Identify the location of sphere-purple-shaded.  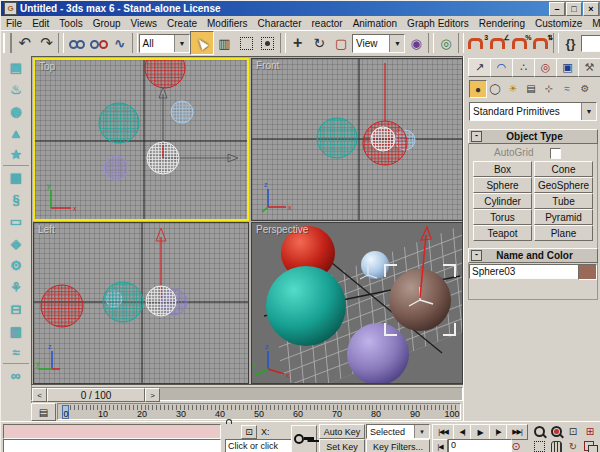
(378, 353).